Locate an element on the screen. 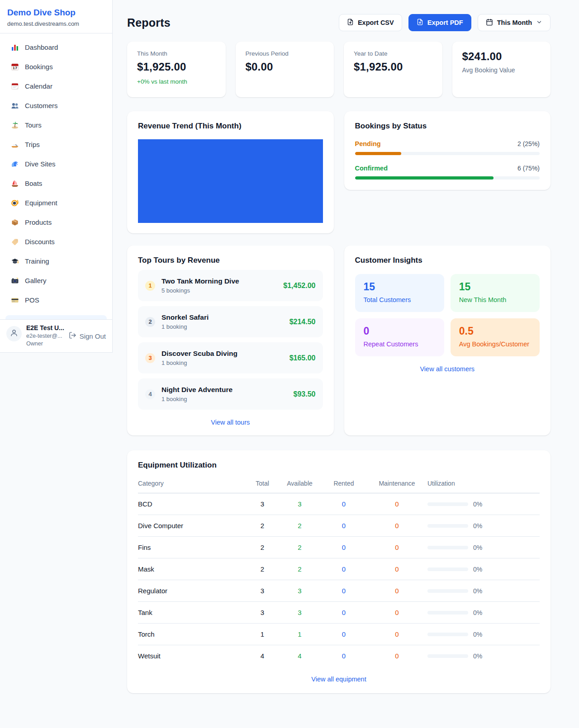 The height and width of the screenshot is (728, 579). tour-item-night-dive-adventure: 4Night Dive Adventure1 booking$93.50 is located at coordinates (231, 394).